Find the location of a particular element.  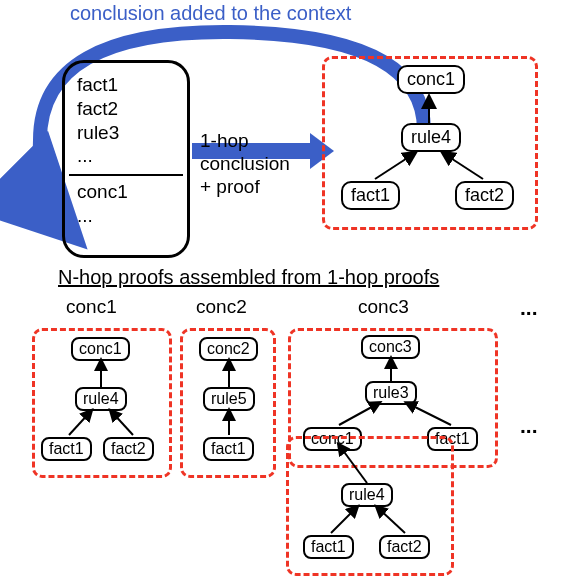

ctx-item: fact1 is located at coordinates (126, 85).